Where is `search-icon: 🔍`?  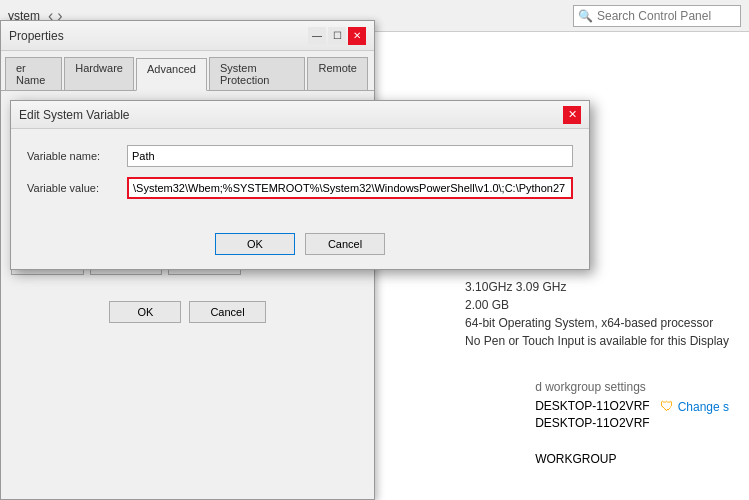
search-icon: 🔍 is located at coordinates (586, 16).